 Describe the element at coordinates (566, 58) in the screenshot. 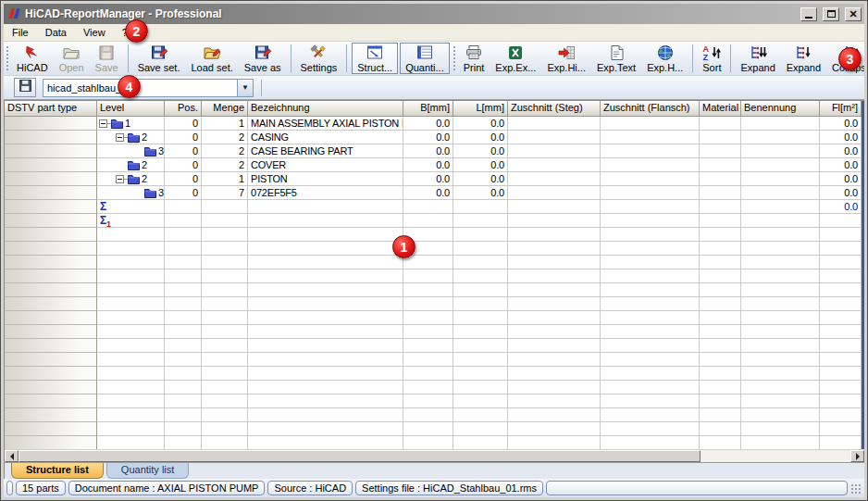

I see `toolbar-button-export-exp-hi-02: Exp.Hi...` at that location.